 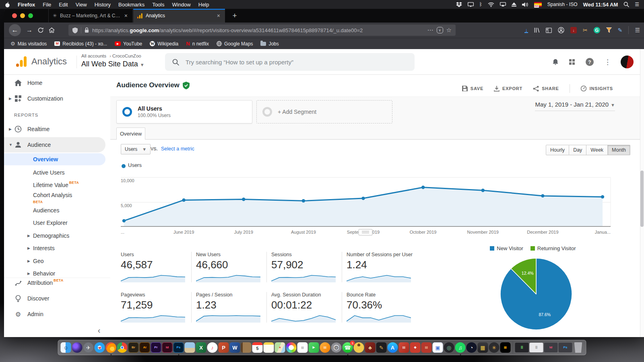 What do you see at coordinates (393, 348) in the screenshot?
I see `dock-icon-app-store: A` at bounding box center [393, 348].